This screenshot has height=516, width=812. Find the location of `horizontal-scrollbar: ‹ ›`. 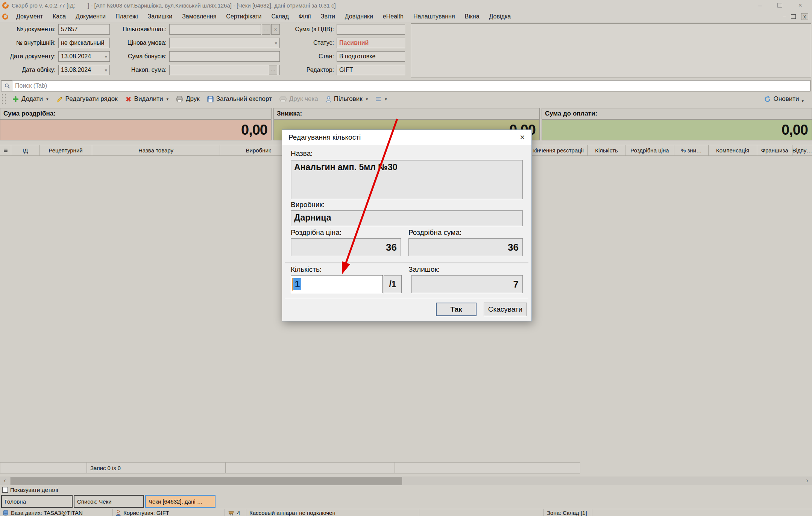

horizontal-scrollbar: ‹ › is located at coordinates (406, 481).